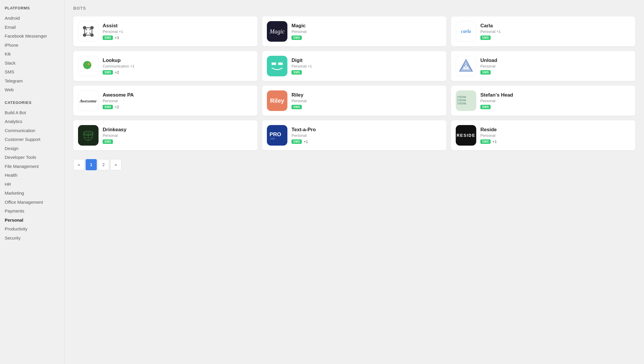 The width and height of the screenshot is (644, 364). I want to click on sidebar-category-item: Developer Tools, so click(32, 157).